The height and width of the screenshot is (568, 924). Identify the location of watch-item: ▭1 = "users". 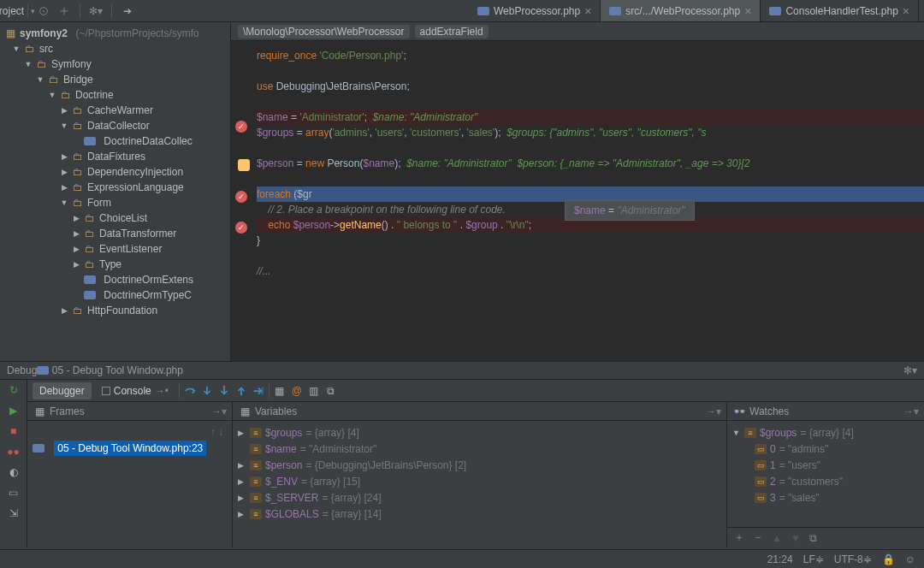
(826, 465).